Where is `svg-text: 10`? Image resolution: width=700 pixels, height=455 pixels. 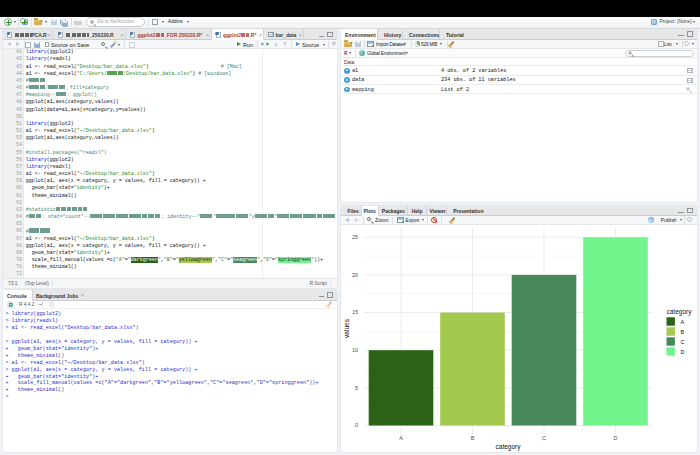
svg-text: 10 is located at coordinates (355, 350).